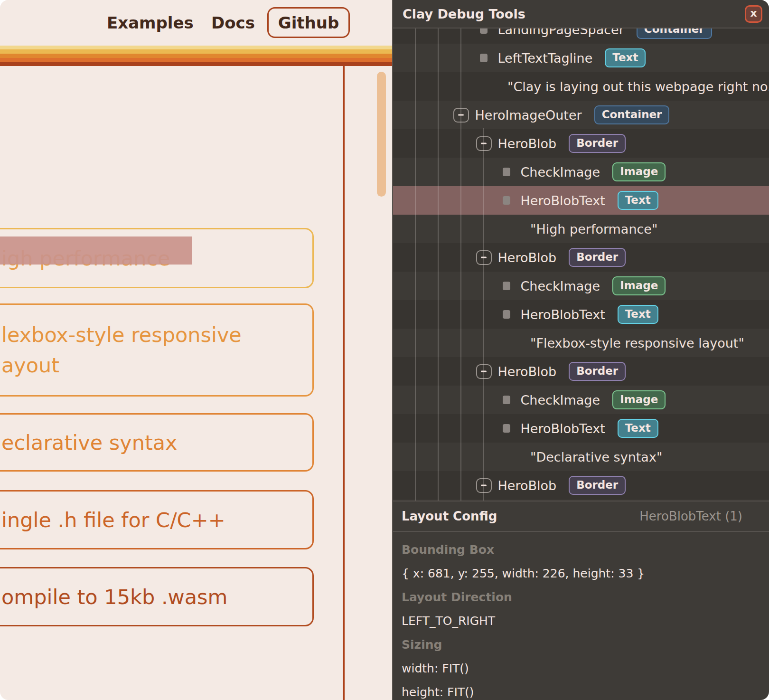  What do you see at coordinates (637, 343) in the screenshot?
I see `text-content-preview: "Flexbox-style responsive layout"` at bounding box center [637, 343].